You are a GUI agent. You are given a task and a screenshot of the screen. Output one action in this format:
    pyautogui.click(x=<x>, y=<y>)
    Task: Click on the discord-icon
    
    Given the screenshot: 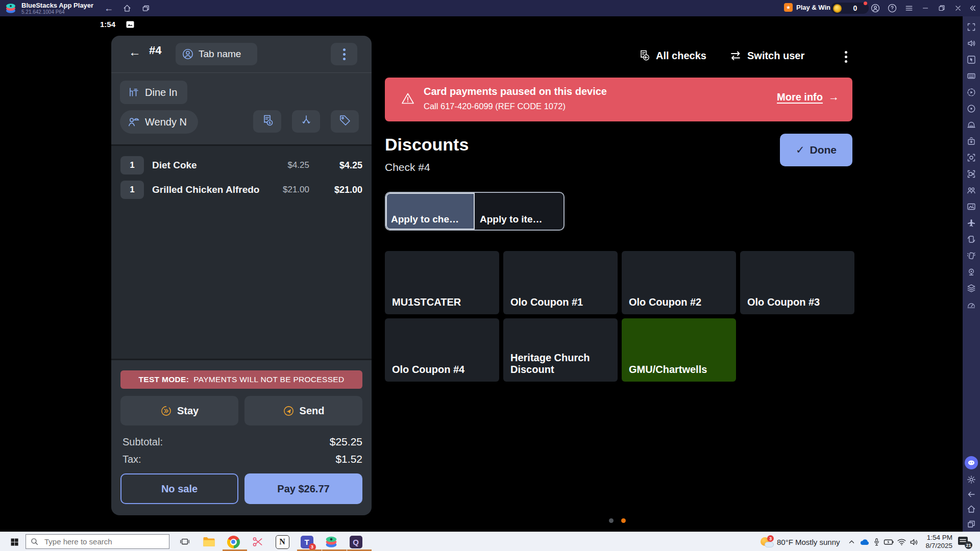 What is the action you would take?
    pyautogui.click(x=971, y=463)
    